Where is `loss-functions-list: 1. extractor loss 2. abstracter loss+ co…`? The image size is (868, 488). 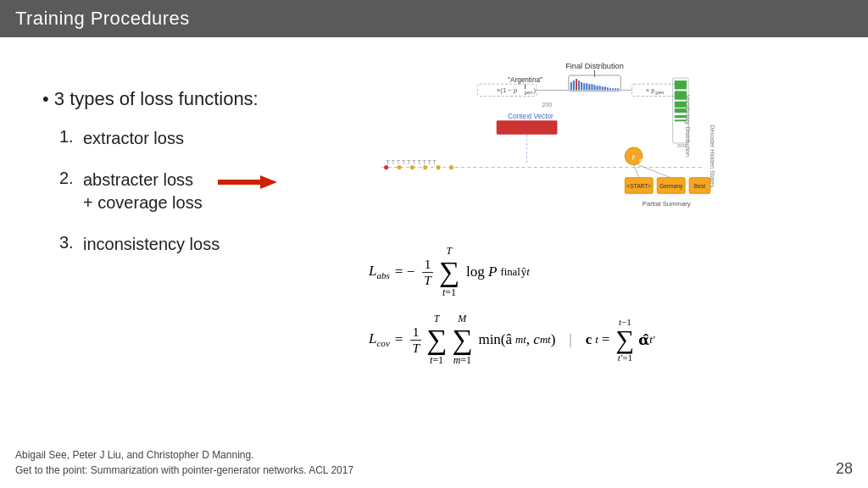
loss-functions-list: 1. extractor loss 2. abstracter loss+ co… is located at coordinates (199, 201).